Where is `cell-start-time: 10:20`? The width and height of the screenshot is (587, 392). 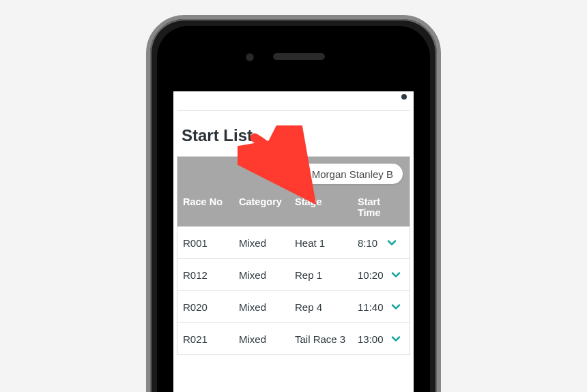
cell-start-time: 10:20 is located at coordinates (371, 275).